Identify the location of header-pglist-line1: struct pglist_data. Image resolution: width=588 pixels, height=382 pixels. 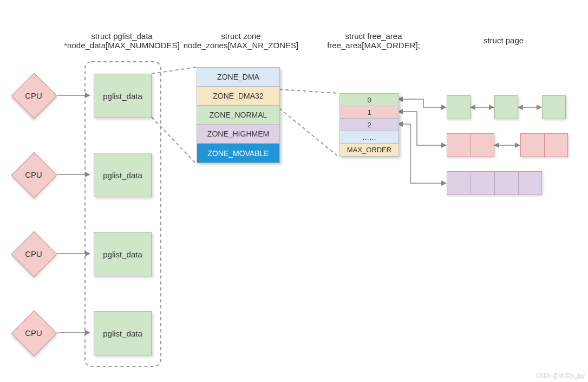
(122, 36).